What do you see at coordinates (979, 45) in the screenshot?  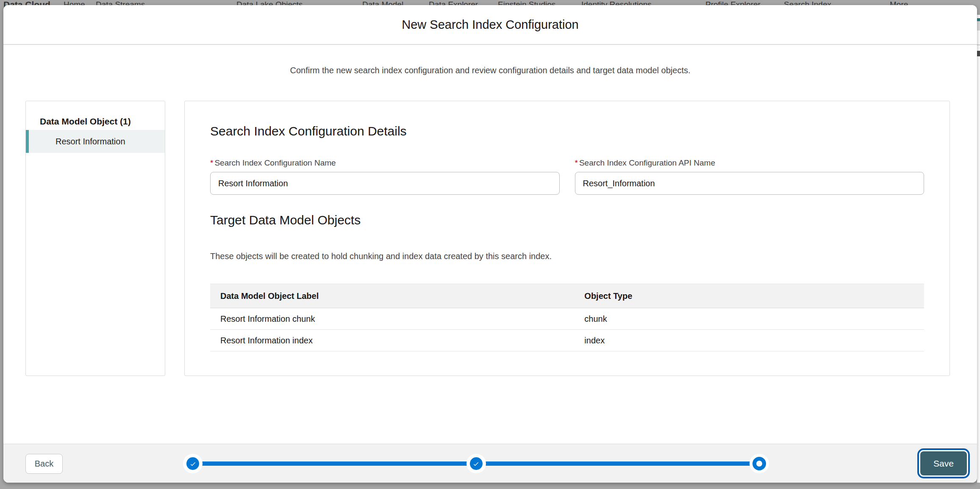 I see `sliver-divider-line` at bounding box center [979, 45].